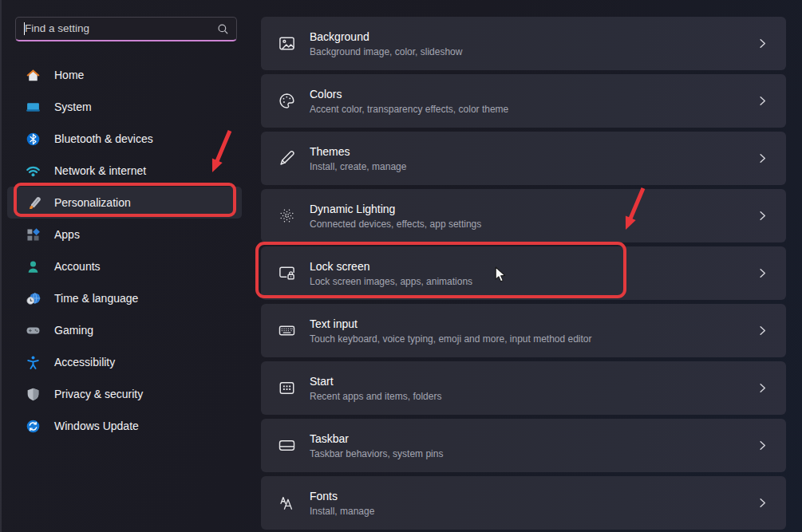  Describe the element at coordinates (377, 454) in the screenshot. I see `row-subtitle: Taskbar behaviors, system pins` at that location.